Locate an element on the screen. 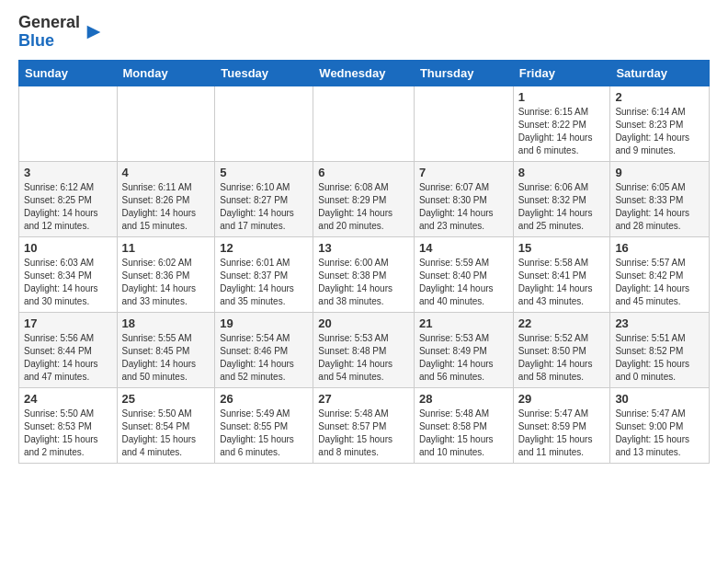 This screenshot has width=728, height=563. day-info: Sunrise: 5:53 AM Sunset: 8:49 PM Dayligh… is located at coordinates (463, 358).